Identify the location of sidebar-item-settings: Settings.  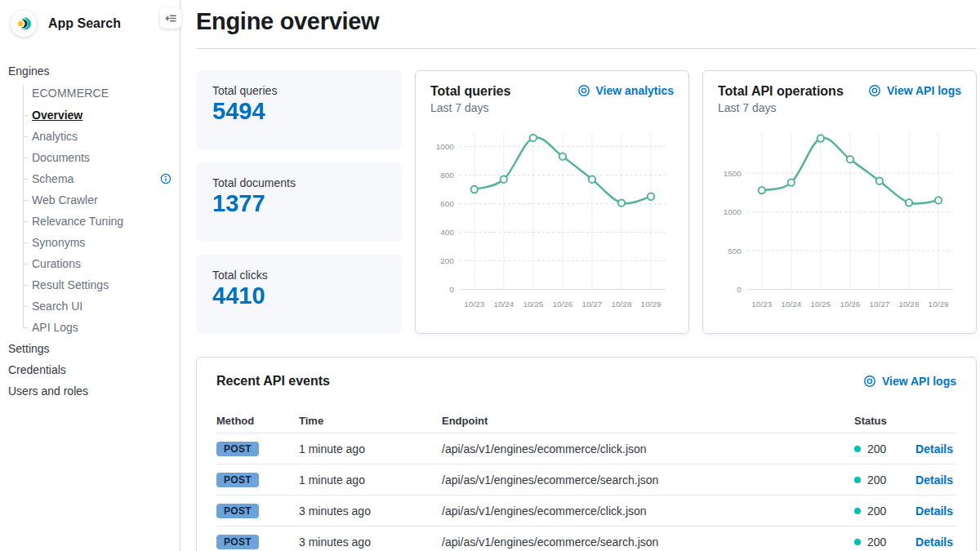
(94, 349).